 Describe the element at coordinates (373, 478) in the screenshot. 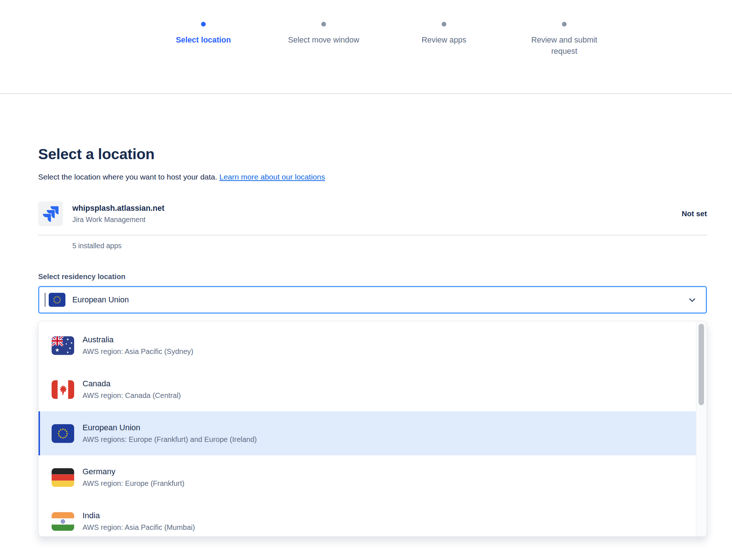

I see `option-germany: Germany AWS region: Europe (Frankfurt)` at that location.